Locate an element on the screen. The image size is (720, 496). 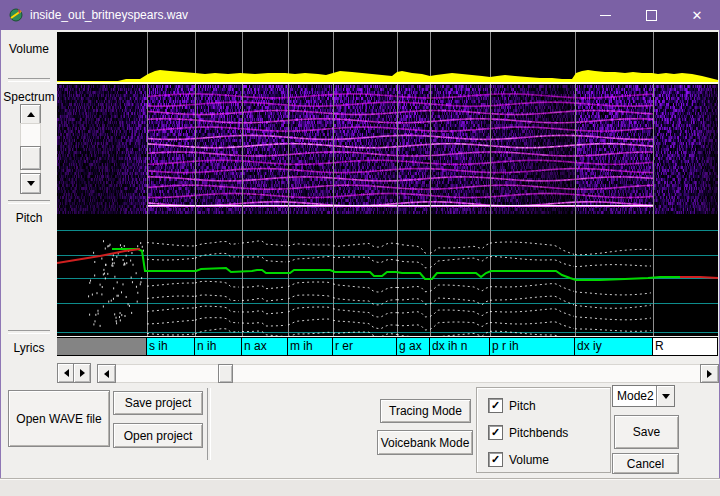
timeline-scrollbar-thumb is located at coordinates (226, 374).